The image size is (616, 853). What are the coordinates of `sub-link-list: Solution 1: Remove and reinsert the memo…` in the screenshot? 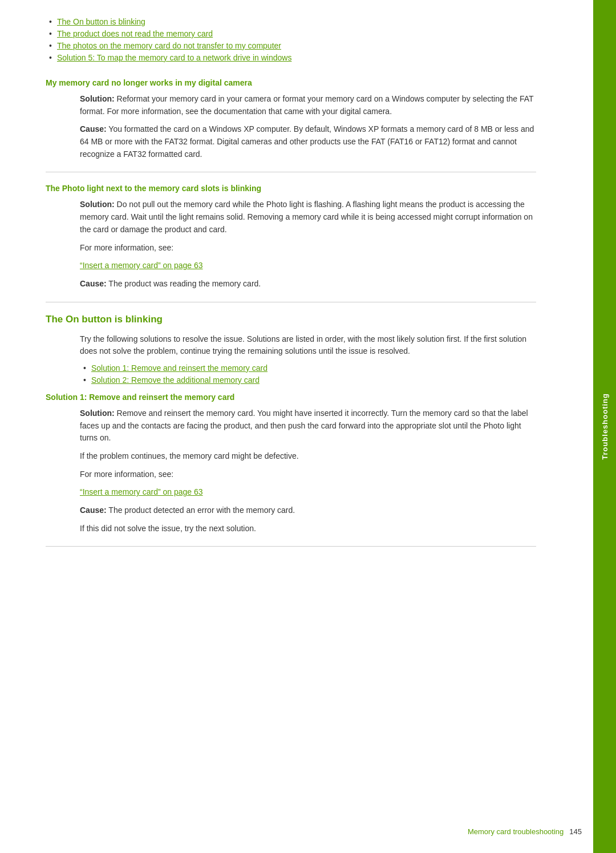 It's located at (308, 374).